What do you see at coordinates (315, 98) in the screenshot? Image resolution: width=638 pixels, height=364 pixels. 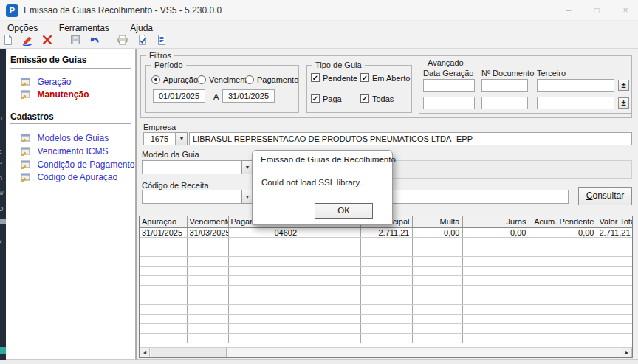 I see `checkbox-paga` at bounding box center [315, 98].